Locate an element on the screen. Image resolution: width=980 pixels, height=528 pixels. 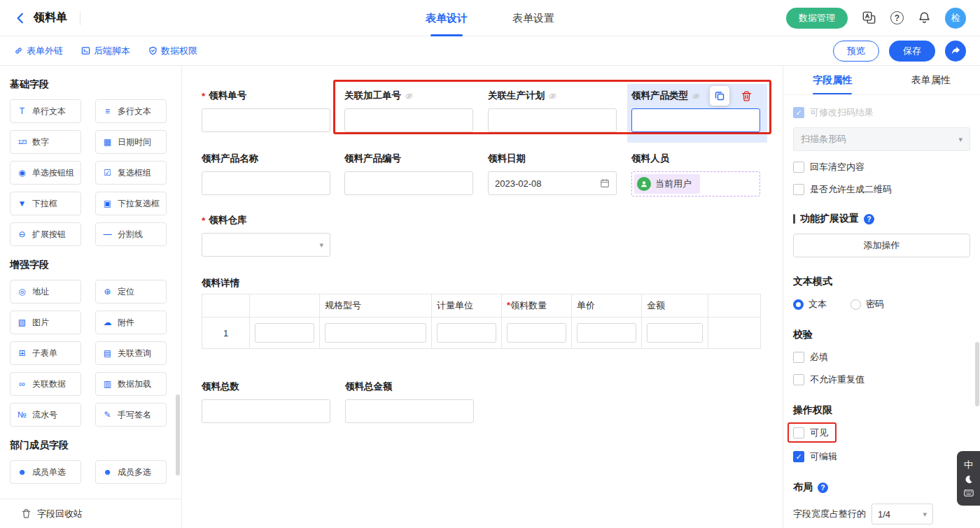
input-method-widget: 中 is located at coordinates (969, 478).